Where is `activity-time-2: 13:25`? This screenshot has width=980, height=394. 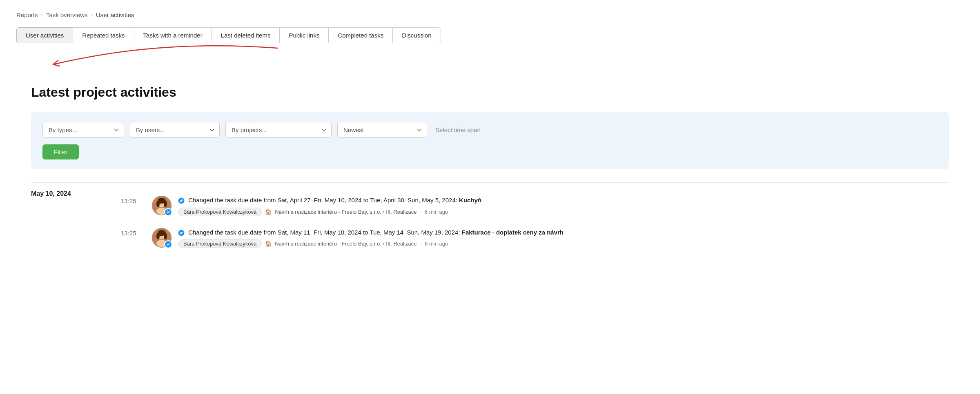
activity-time-2: 13:25 is located at coordinates (133, 232).